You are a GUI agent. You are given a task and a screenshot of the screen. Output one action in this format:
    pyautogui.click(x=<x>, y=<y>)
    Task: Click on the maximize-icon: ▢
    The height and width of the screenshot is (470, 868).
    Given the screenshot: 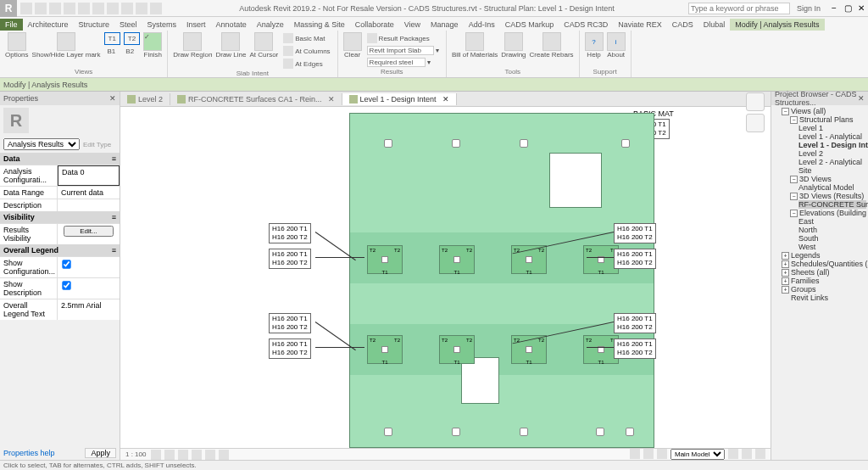 What is the action you would take?
    pyautogui.click(x=848, y=8)
    